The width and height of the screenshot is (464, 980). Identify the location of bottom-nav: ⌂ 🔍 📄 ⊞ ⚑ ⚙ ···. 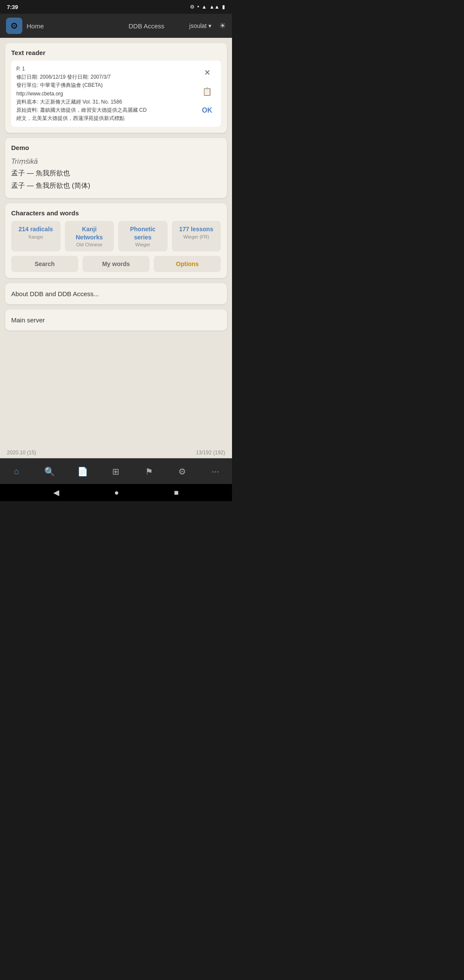
(116, 471).